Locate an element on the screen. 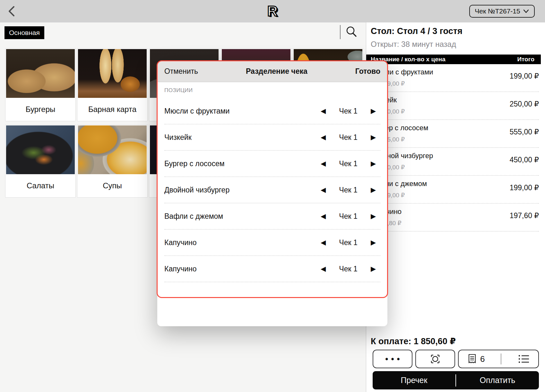 The height and width of the screenshot is (392, 545). category-label: Барная карта is located at coordinates (112, 109).